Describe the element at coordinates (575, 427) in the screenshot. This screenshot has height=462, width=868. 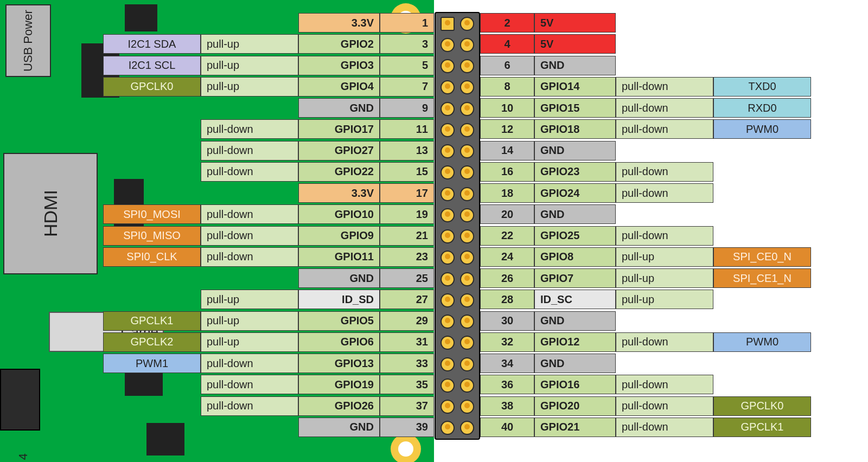
I see `pin-name: GPIO21` at that location.